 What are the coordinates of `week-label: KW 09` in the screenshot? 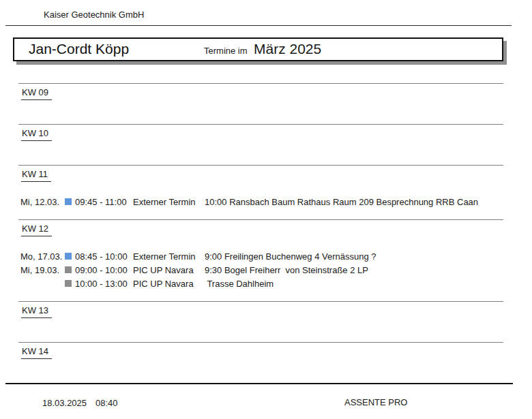 It's located at (37, 94).